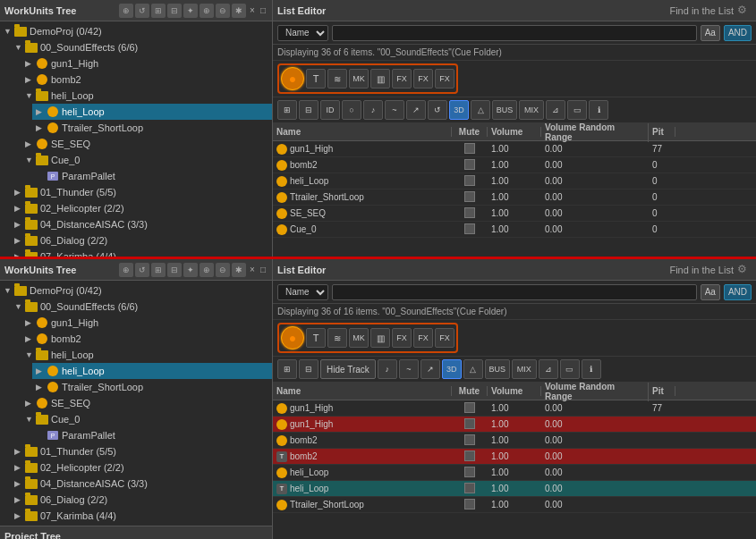 The width and height of the screenshot is (756, 539). I want to click on bwt-icon-7: ⊖, so click(223, 270).